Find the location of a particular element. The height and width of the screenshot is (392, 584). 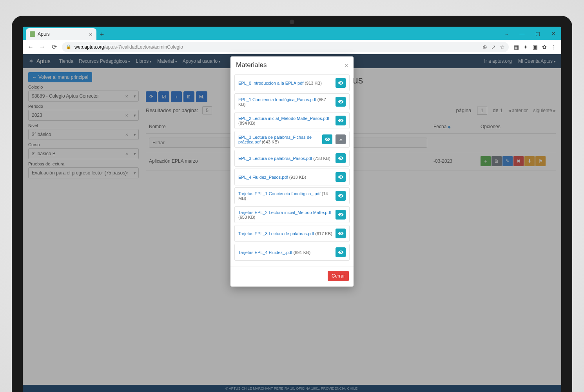

extension-icon: ▣ is located at coordinates (535, 47).